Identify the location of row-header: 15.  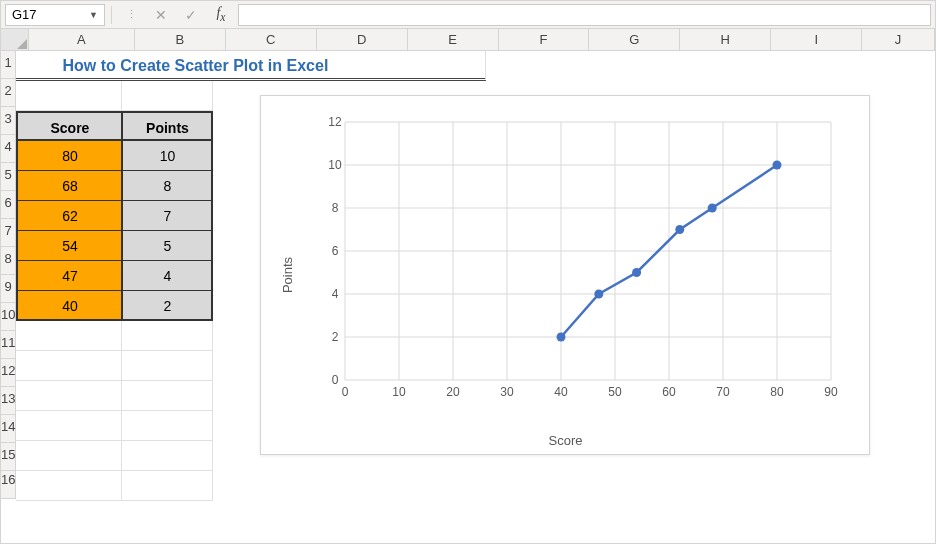
(8, 457).